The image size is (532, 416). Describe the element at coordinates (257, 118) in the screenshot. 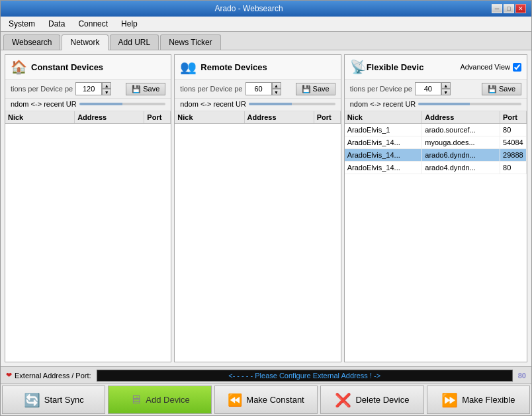

I see `remote-table-header: Nick Address Port` at that location.